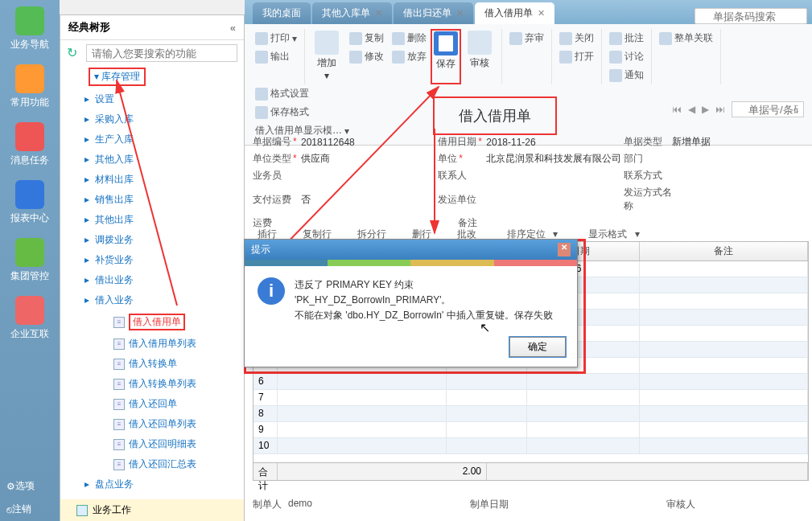 Image resolution: width=812 pixels, height=521 pixels. Describe the element at coordinates (686, 39) in the screenshot. I see `link-button: 整单关联` at that location.